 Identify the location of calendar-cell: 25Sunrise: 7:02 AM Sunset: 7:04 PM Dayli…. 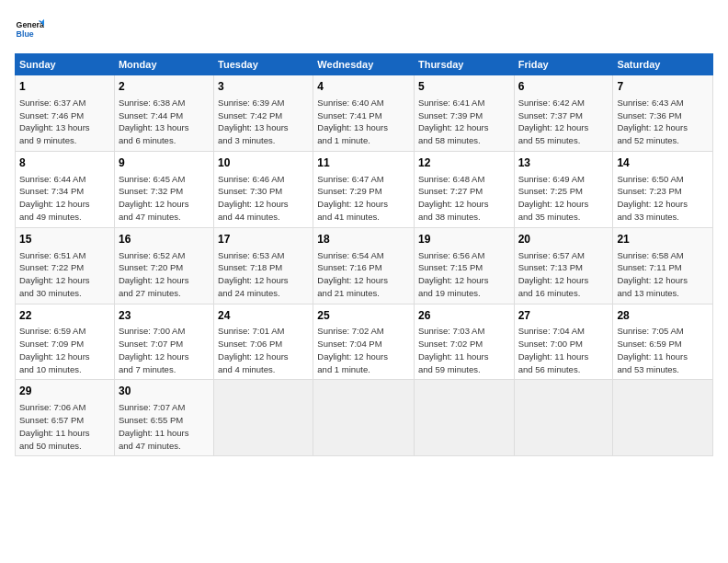
(364, 342).